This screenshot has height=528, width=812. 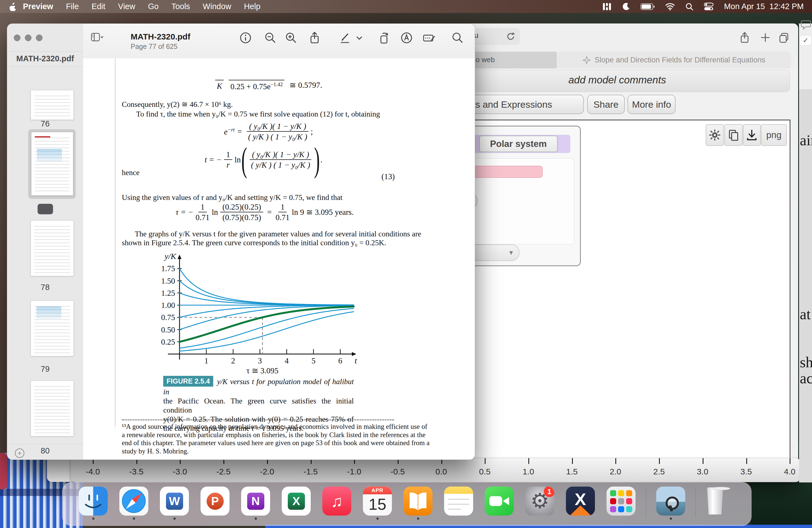 I want to click on menu-file: File, so click(x=72, y=6).